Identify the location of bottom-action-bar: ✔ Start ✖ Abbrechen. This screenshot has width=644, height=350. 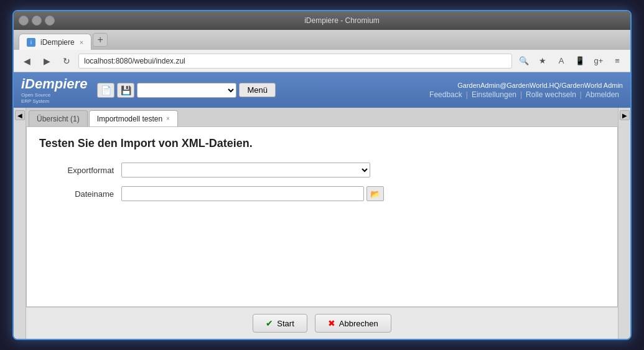
(322, 323).